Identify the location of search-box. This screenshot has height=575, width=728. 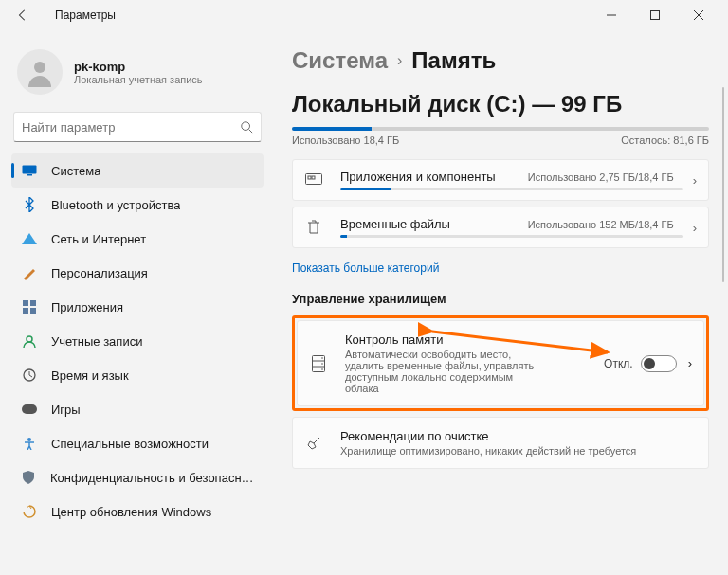
(137, 127).